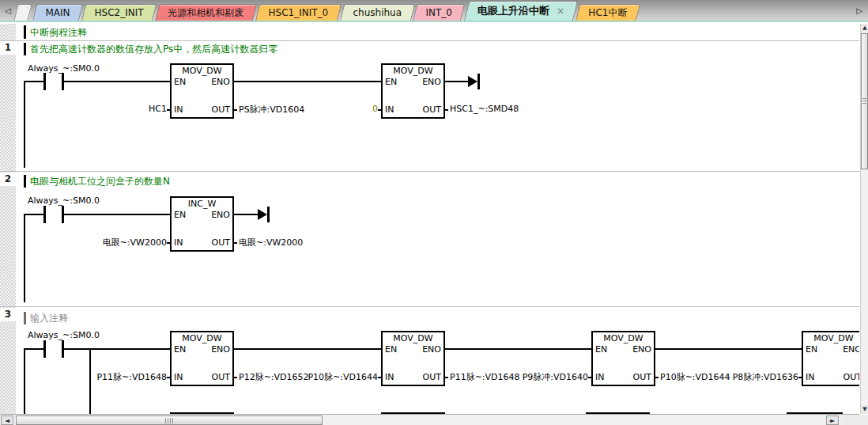 The height and width of the screenshot is (425, 868). Describe the element at coordinates (8, 218) in the screenshot. I see `network-gutter` at that location.